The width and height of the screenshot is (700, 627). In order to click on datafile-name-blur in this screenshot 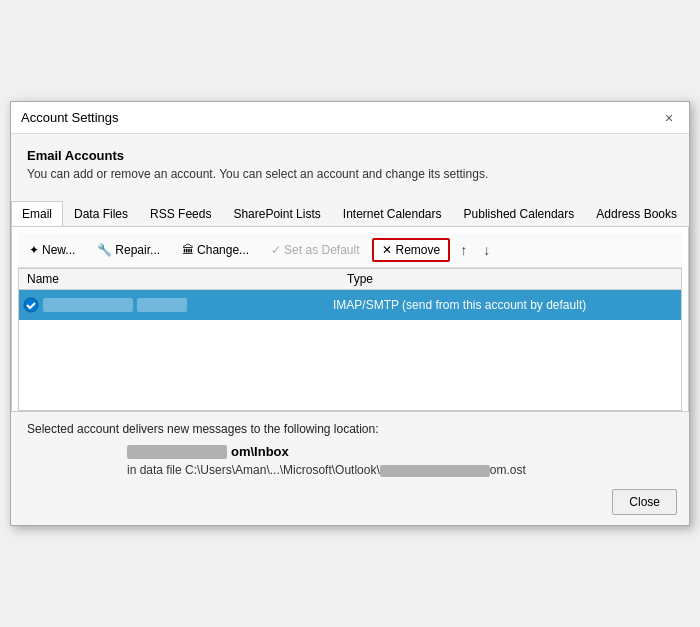, I will do `click(435, 471)`.